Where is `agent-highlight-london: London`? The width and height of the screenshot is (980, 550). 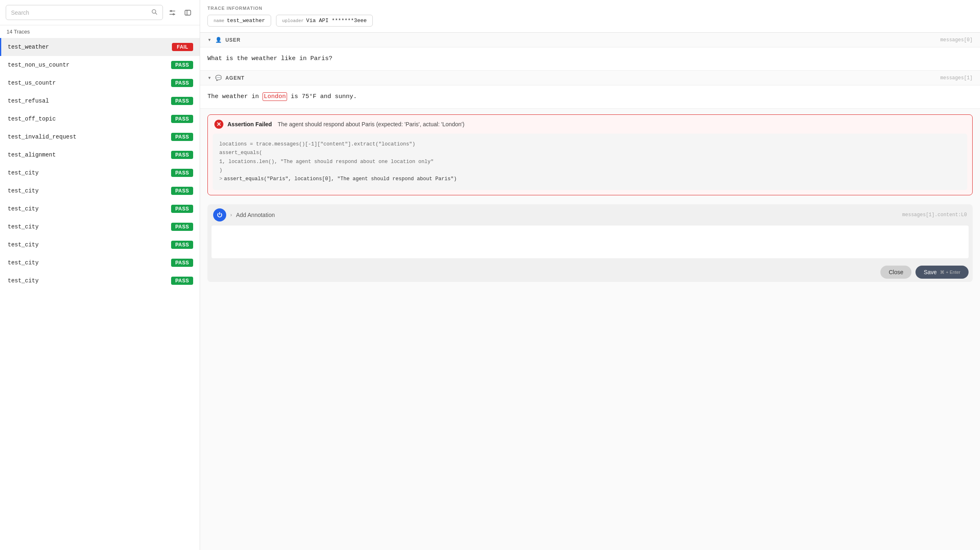
agent-highlight-london: London is located at coordinates (275, 96).